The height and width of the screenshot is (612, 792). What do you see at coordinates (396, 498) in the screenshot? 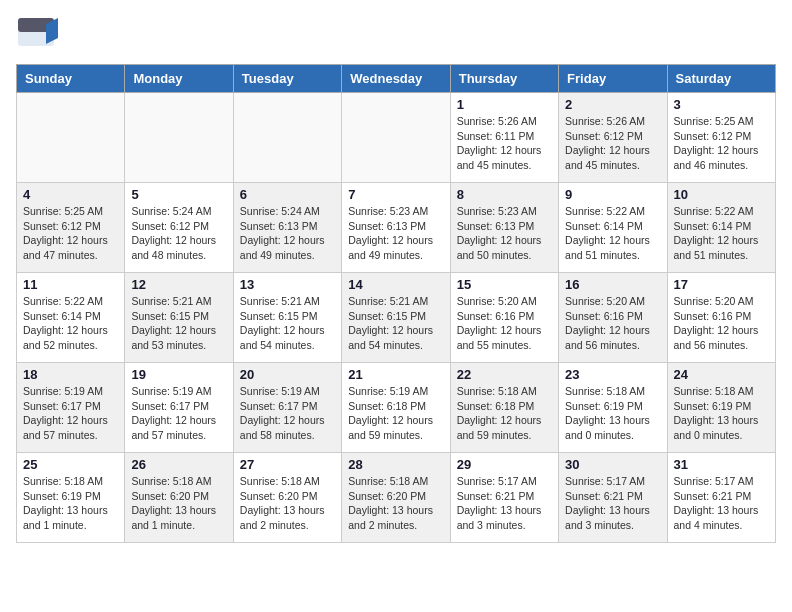
I see `calendar-week-5: 25Sunrise: 5:18 AM Sunset: 6:19 PM Dayli…` at bounding box center [396, 498].